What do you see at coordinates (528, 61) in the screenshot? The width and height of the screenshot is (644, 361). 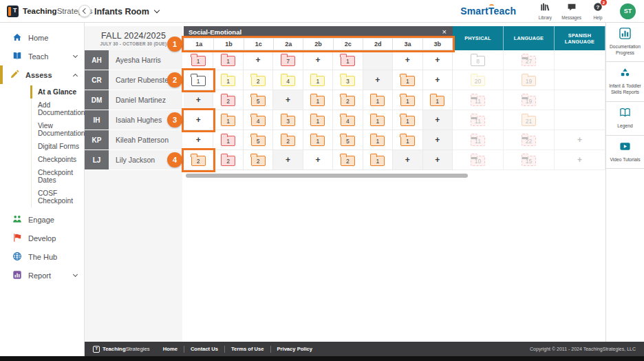 I see `documentation-folder-icon: 27` at bounding box center [528, 61].